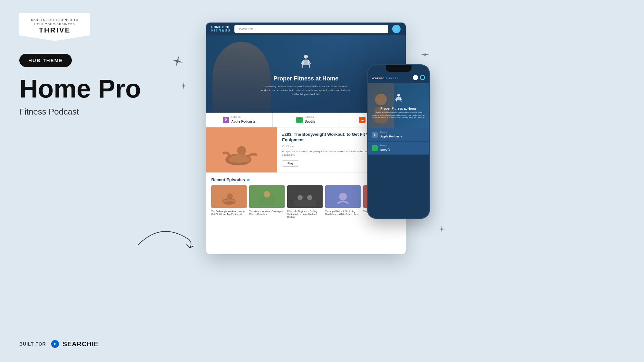  I want to click on main-title: Home Pro, so click(101, 89).